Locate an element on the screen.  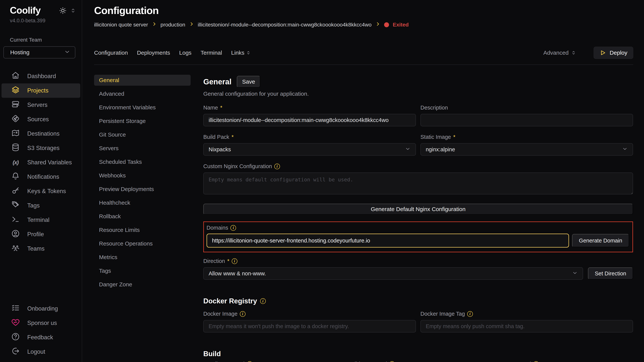
set-direction-button: Set Direction is located at coordinates (610, 273).